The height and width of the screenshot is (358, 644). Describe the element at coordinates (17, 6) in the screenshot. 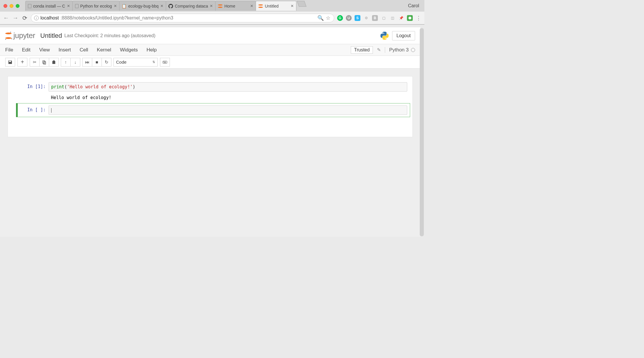

I see `maximize-window-button` at that location.